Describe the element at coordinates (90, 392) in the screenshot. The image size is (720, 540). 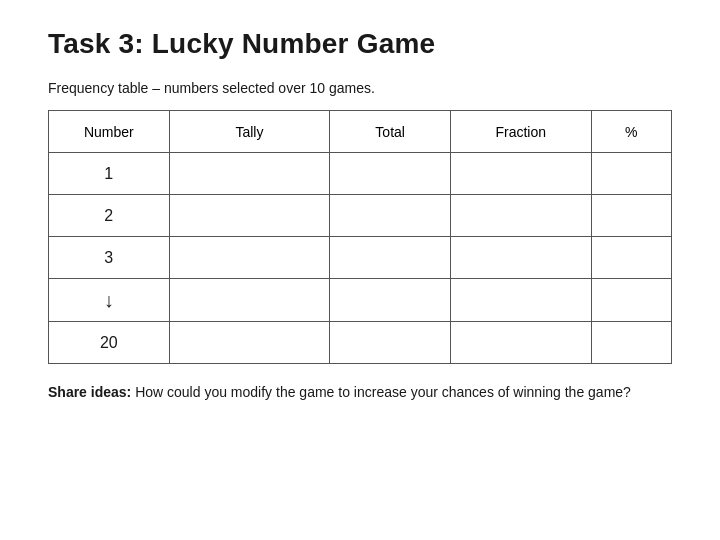
I see `footer-bold: Share ideas:` at that location.